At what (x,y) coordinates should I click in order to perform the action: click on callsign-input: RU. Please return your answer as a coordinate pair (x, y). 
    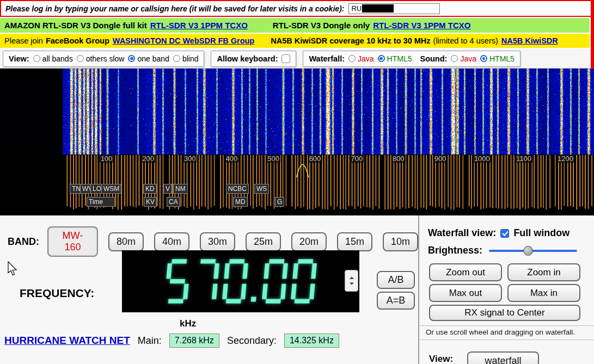
    Looking at the image, I should click on (394, 9).